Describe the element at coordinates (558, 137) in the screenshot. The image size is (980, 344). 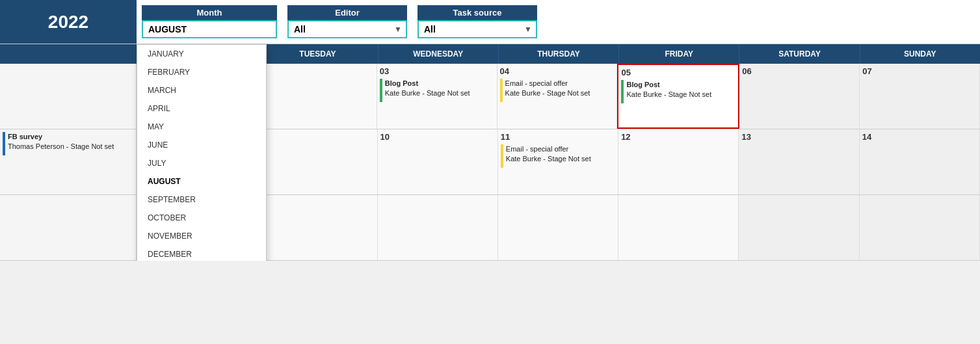
I see `day-num-11: 11` at that location.